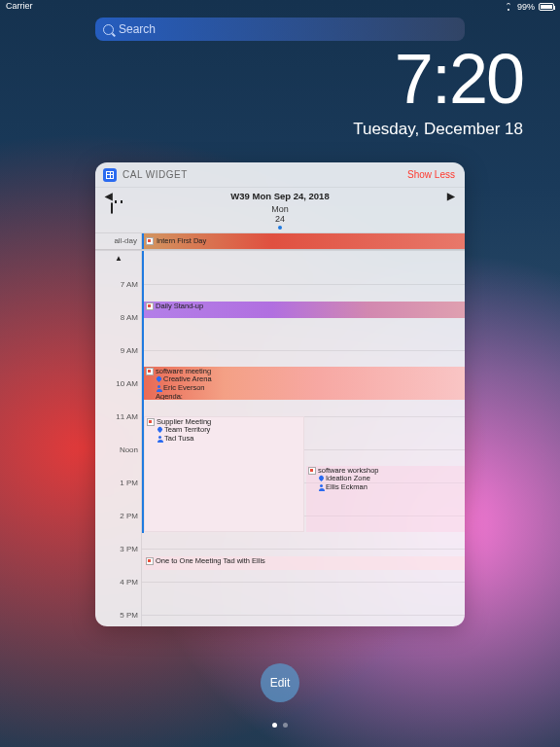 The height and width of the screenshot is (747, 560). Describe the element at coordinates (280, 726) in the screenshot. I see `page-indicator` at that location.